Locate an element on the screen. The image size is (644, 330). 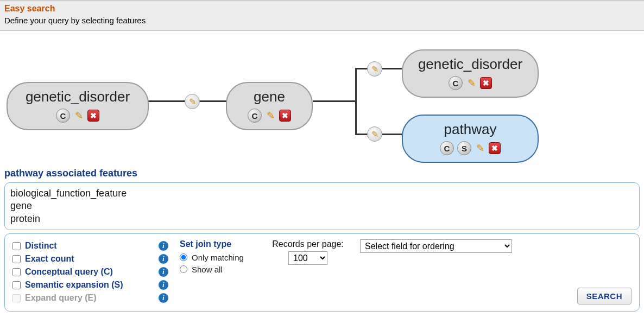
jointype-title: Set join type is located at coordinates (218, 244).